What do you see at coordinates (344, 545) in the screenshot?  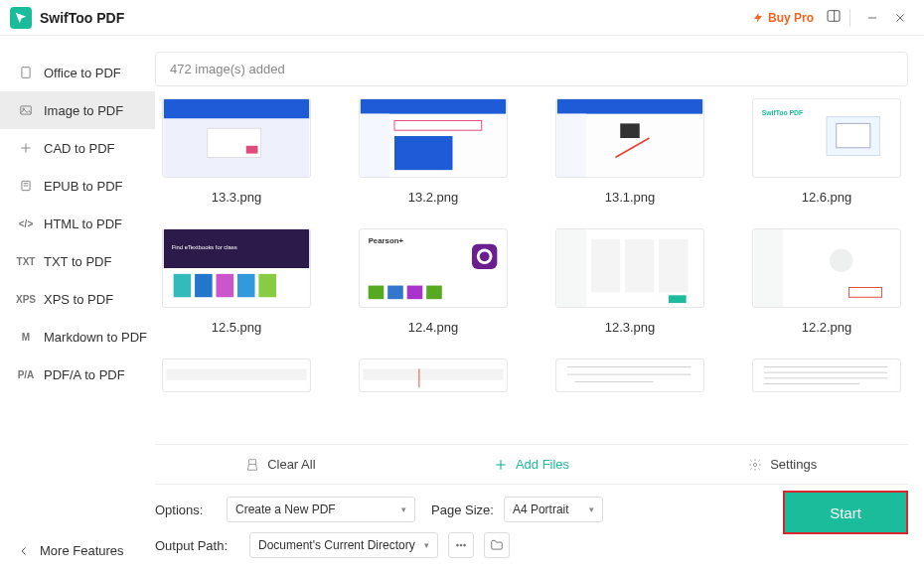 I see `output-path-select: Document's Current Directory▾` at bounding box center [344, 545].